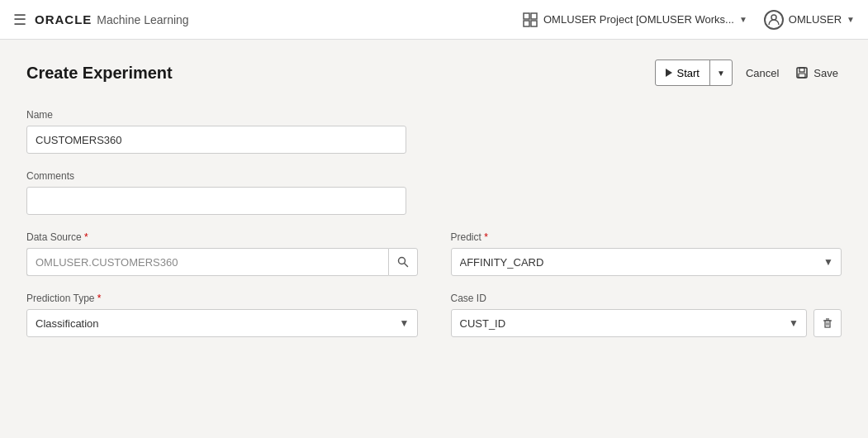 Image resolution: width=868 pixels, height=438 pixels. What do you see at coordinates (721, 73) in the screenshot?
I see `start-chevron-icon: ▼` at bounding box center [721, 73].